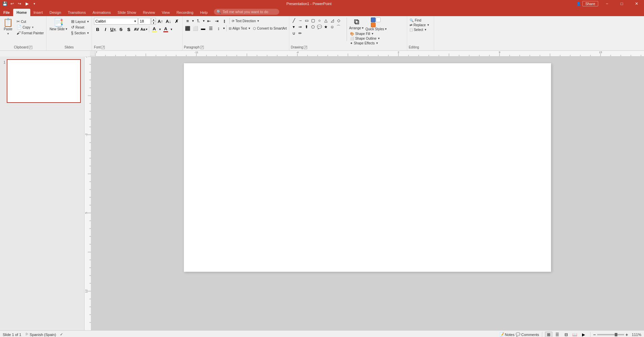  I want to click on replace-button: ⇄ Replace ▼, so click(420, 25).